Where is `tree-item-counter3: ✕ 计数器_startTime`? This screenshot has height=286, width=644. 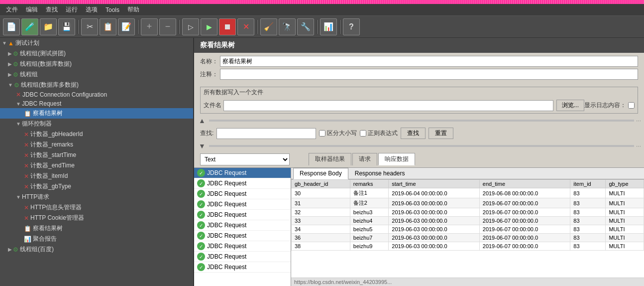 tree-item-counter3: ✕ 计数器_startTime is located at coordinates (97, 155).